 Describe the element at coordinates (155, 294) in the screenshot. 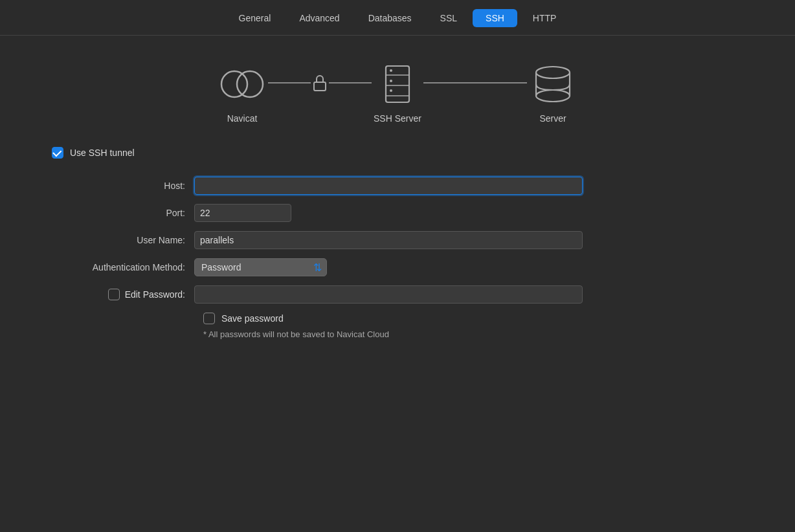

I see `edit-password-label: Edit Password:` at that location.